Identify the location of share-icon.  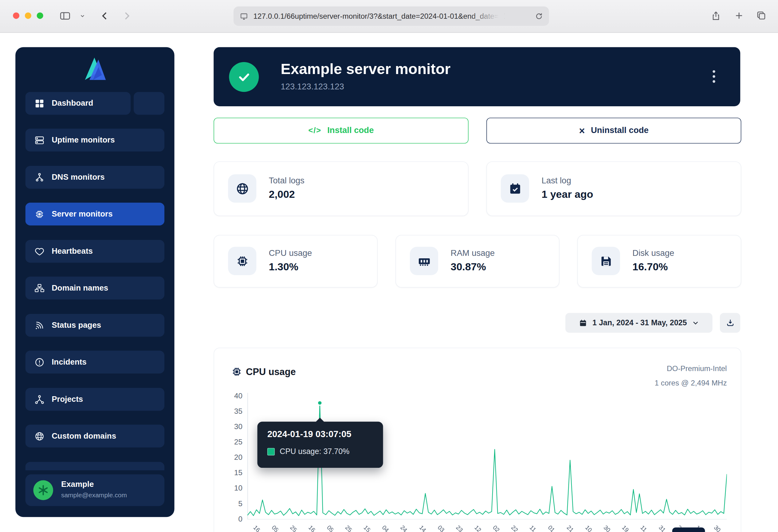
(716, 16).